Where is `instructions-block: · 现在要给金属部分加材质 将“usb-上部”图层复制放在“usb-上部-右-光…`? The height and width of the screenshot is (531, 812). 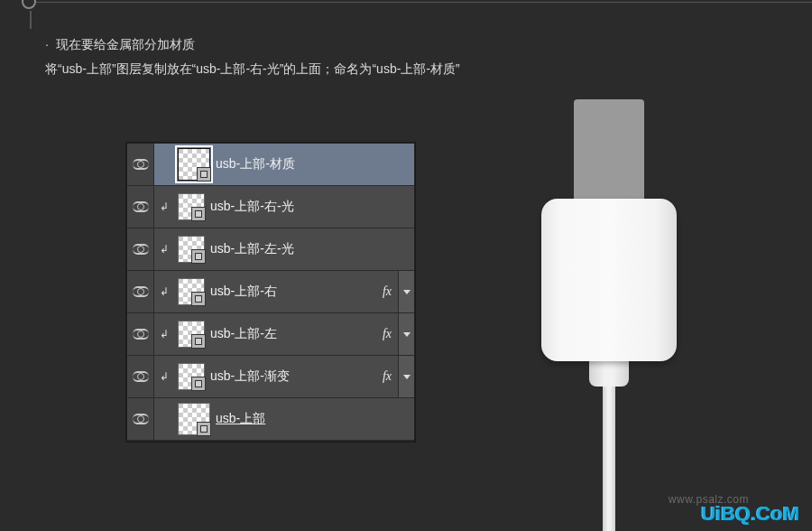 instructions-block: · 现在要给金属部分加材质 将“usb-上部”图层复制放在“usb-上部-右-光… is located at coordinates (411, 56).